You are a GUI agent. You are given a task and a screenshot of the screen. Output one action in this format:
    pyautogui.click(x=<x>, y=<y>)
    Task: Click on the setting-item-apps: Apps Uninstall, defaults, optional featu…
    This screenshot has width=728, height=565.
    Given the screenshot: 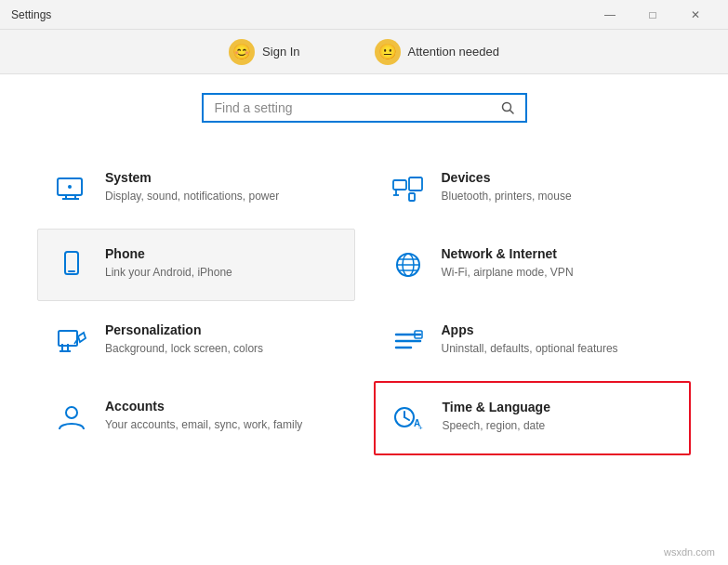 What is the action you would take?
    pyautogui.click(x=533, y=341)
    